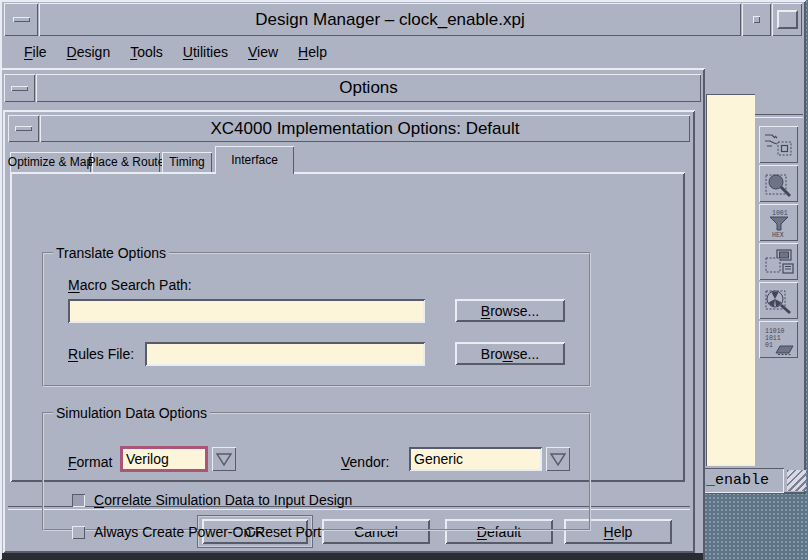 Image resolution: width=808 pixels, height=560 pixels. Describe the element at coordinates (779, 223) in the screenshot. I see `hex-funnel-icon: 1001 HEX` at that location.